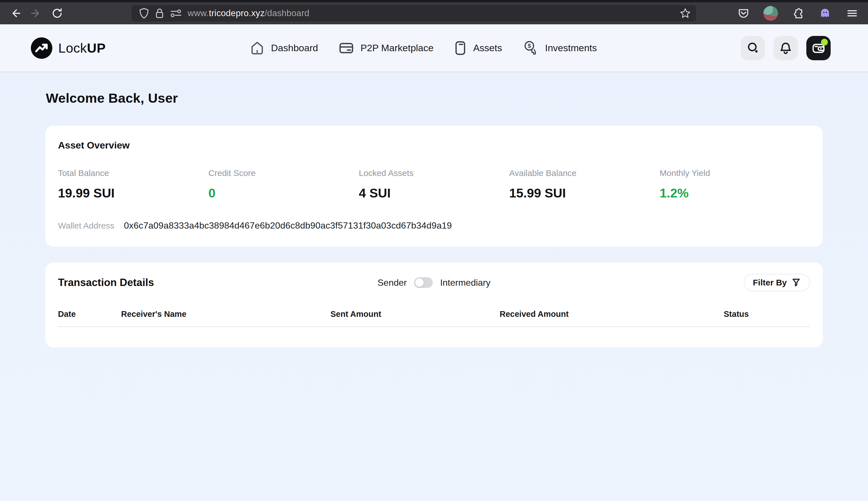  What do you see at coordinates (434, 48) in the screenshot?
I see `site-header: LockUP Dashboard P2P Marketplace Assets` at bounding box center [434, 48].